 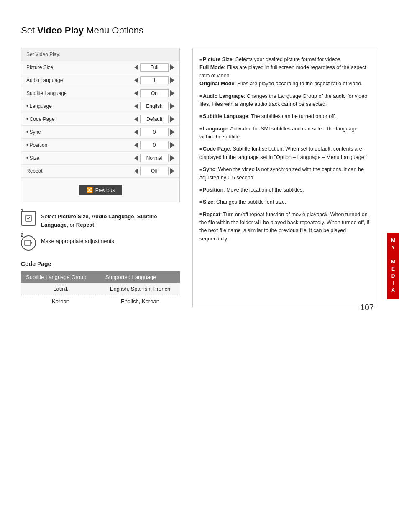 I want to click on step-1-text: Select Picture Size, Audio Language, Sub…, so click(x=110, y=220).